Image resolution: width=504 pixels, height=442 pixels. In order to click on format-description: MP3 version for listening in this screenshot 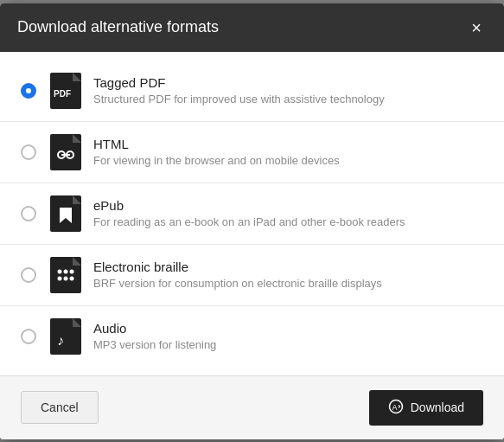, I will do `click(289, 344)`.